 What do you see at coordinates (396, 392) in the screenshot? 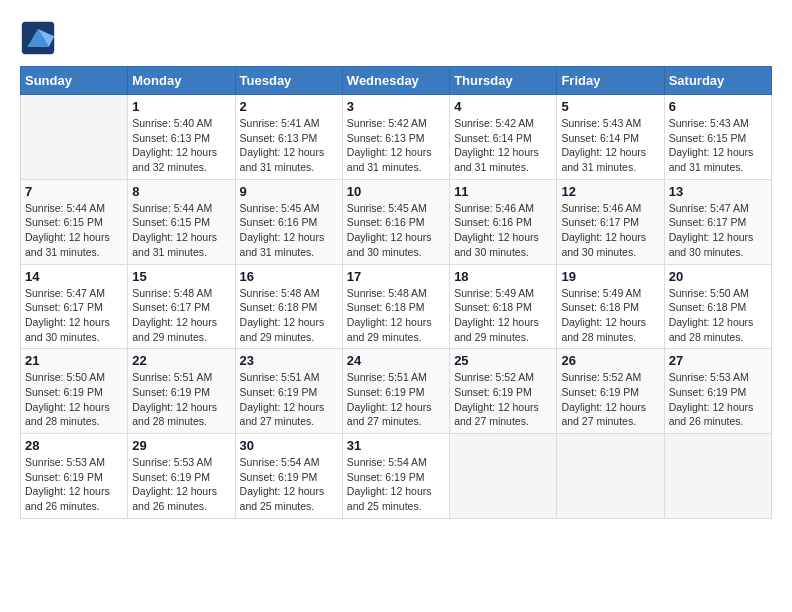
I see `calendar-week-row: 21Sunrise: 5:50 AMSunset: 6:19 PMDayligh…` at bounding box center [396, 392].